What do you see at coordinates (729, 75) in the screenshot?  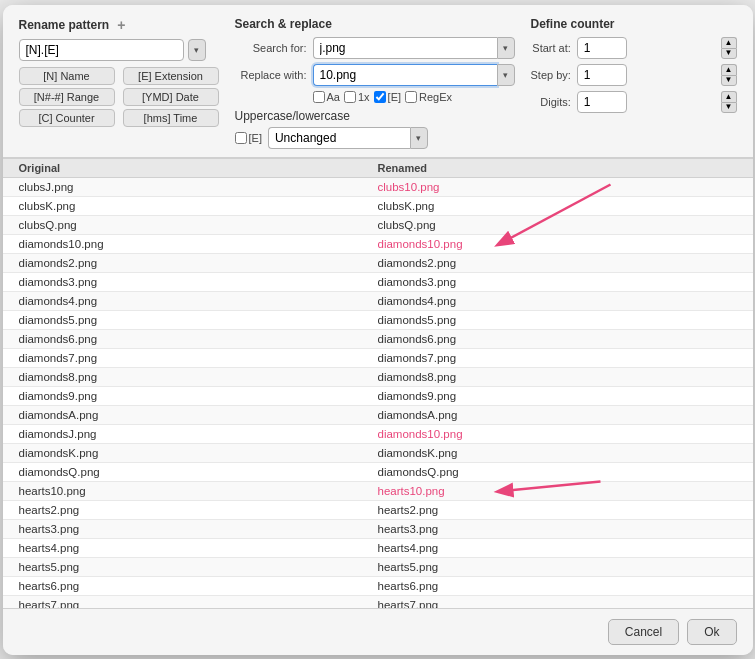 I see `step-by-stepper: ▲ ▼` at bounding box center [729, 75].